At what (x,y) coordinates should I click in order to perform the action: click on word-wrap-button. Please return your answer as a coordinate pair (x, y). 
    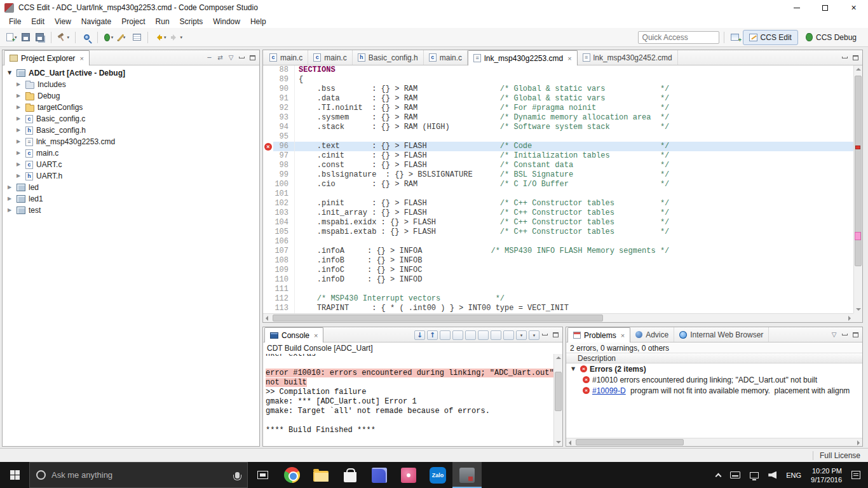
    Looking at the image, I should click on (496, 336).